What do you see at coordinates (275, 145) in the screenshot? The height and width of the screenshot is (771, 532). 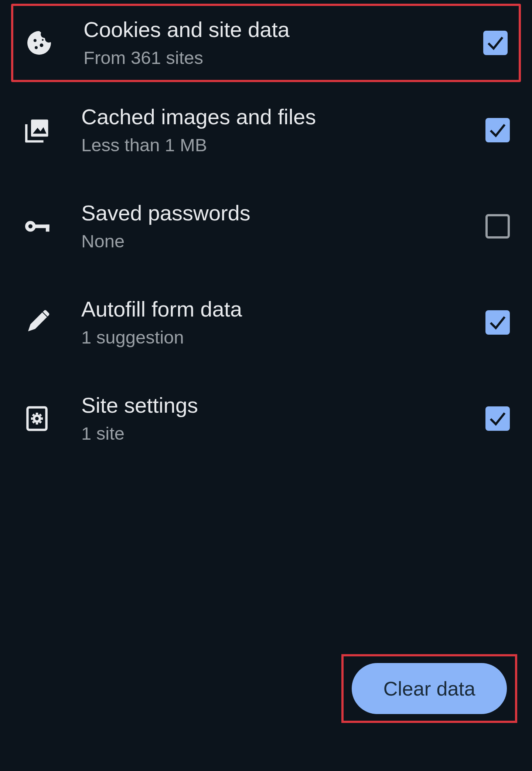 I see `row-subtitle: Less than 1 MB` at bounding box center [275, 145].